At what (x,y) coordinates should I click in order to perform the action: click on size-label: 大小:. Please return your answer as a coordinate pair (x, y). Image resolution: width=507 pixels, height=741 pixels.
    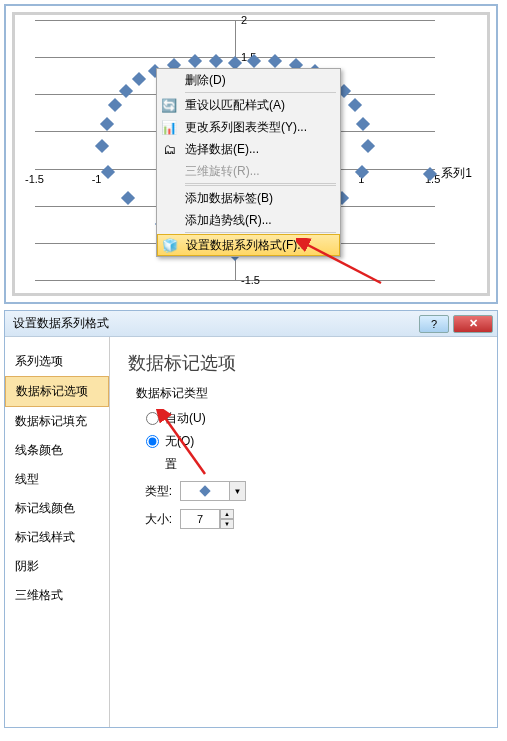
    Looking at the image, I should click on (154, 520).